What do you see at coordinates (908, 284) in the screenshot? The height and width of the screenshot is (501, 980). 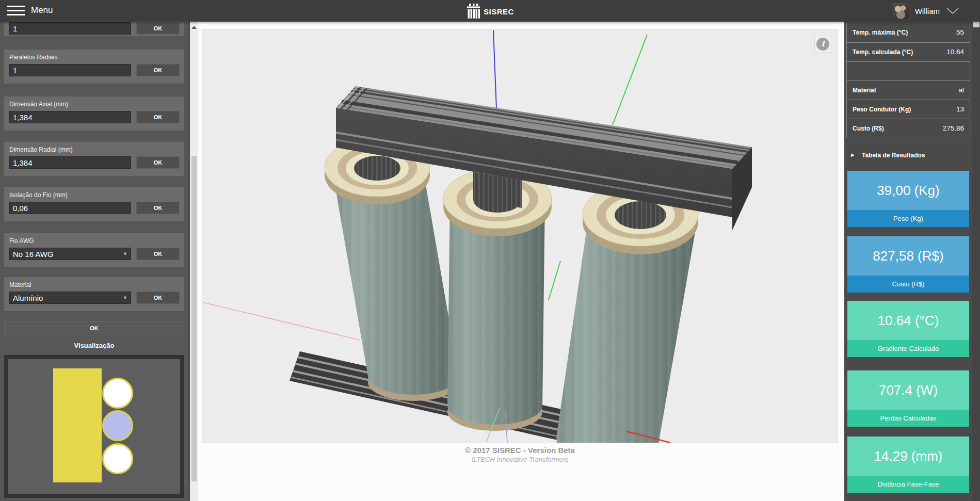 I see `card-label: Custo (R$)` at bounding box center [908, 284].